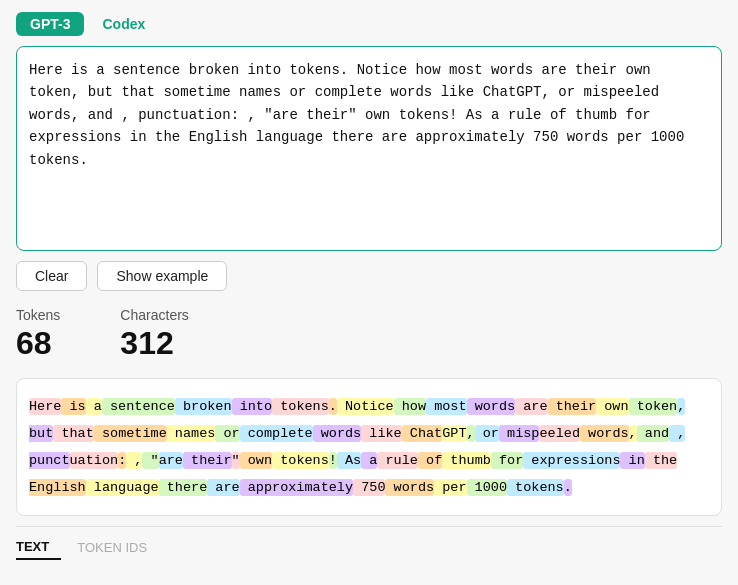  Describe the element at coordinates (661, 460) in the screenshot. I see `token-segment: the` at that location.